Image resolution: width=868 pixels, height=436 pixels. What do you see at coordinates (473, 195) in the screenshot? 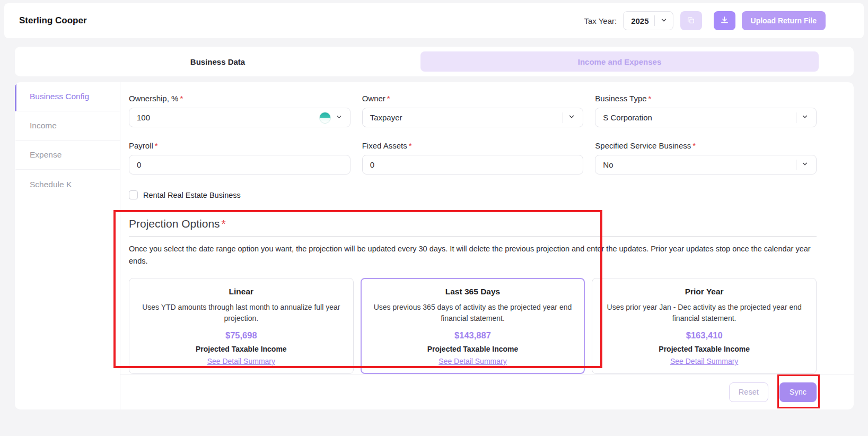
I see `rental-real-estate-checkbox-row: Rental Real Estate Business` at bounding box center [473, 195].